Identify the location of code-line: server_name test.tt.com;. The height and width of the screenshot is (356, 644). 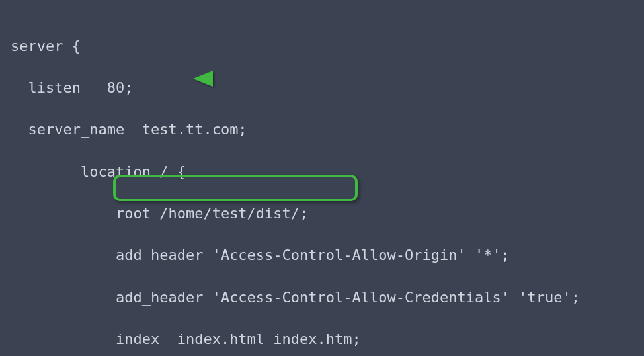
(322, 130).